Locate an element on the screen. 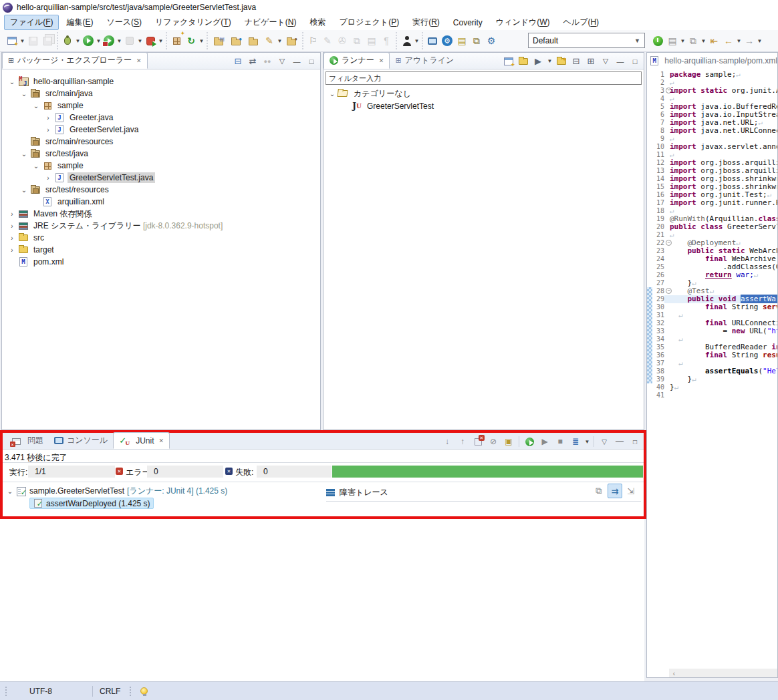  tree-item-src-main-java: ⌄src/main/java is located at coordinates (161, 94).